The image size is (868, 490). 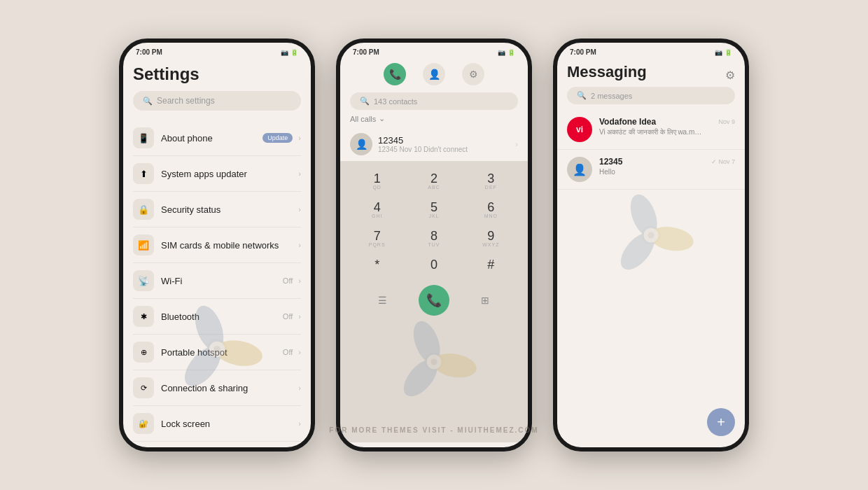 I want to click on dial-key-4: 4GHI, so click(x=377, y=210).